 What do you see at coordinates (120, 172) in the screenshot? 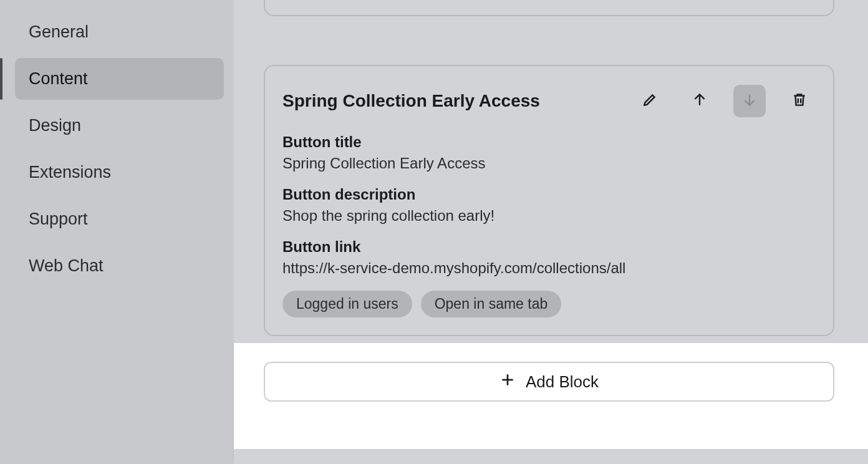
I see `sidebar-item-extensions: Extensions` at bounding box center [120, 172].